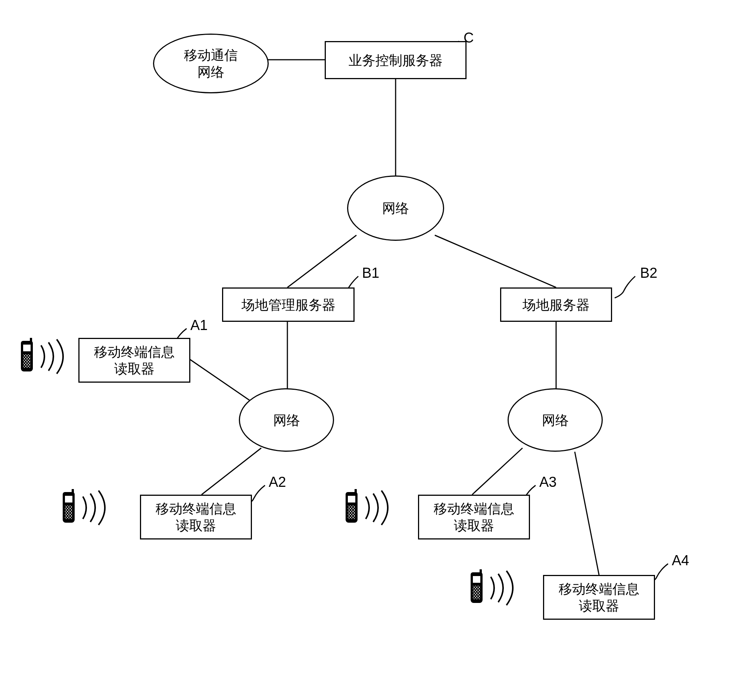 The image size is (733, 700). What do you see at coordinates (680, 561) in the screenshot?
I see `label-a4: A4` at bounding box center [680, 561].